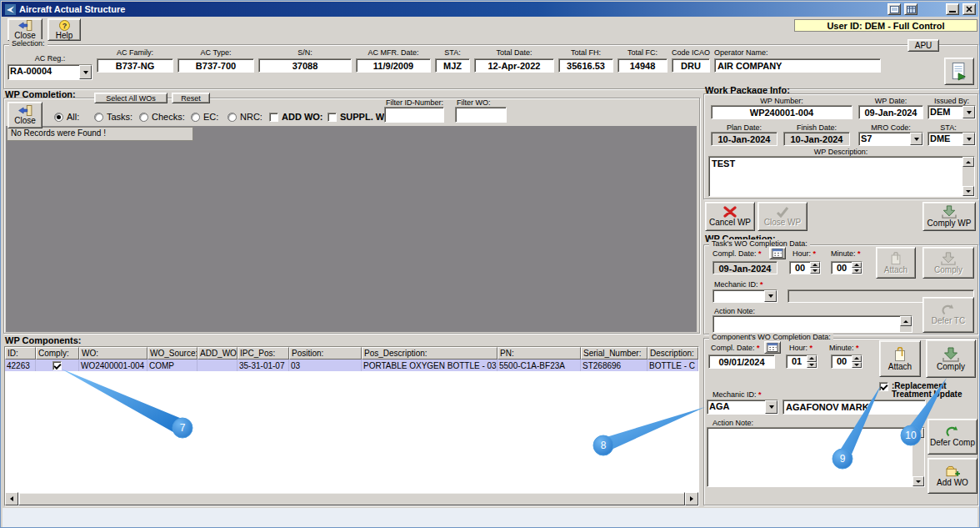 The height and width of the screenshot is (528, 980). I want to click on comp-hour-spinner: 01, so click(802, 362).